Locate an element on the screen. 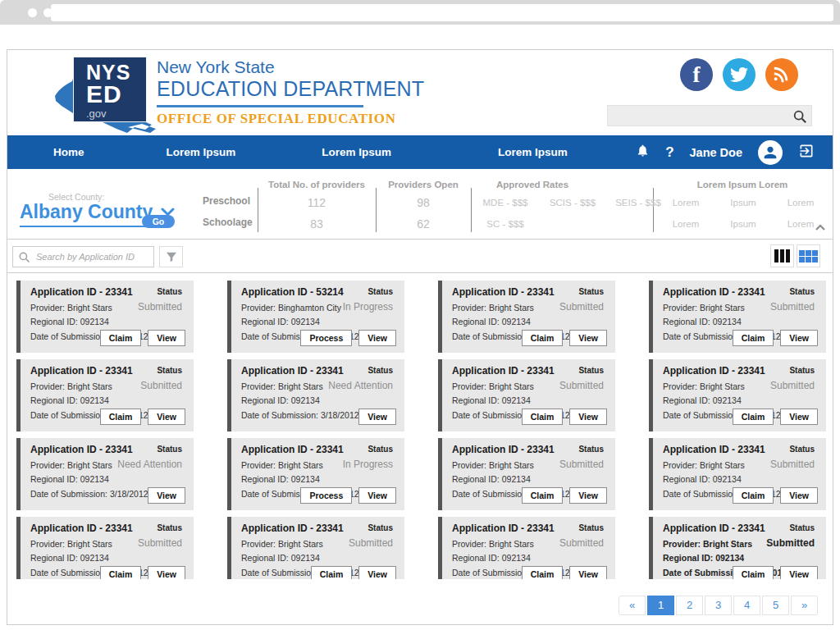  rate-scis: SCIS - $$$ is located at coordinates (573, 203).